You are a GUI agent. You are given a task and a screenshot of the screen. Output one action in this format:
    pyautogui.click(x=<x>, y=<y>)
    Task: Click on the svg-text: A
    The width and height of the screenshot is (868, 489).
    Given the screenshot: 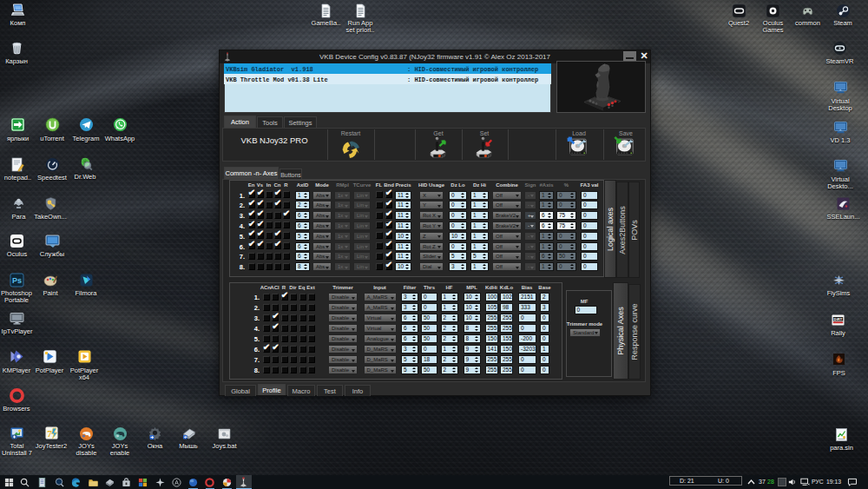 What is the action you would take?
    pyautogui.click(x=177, y=481)
    